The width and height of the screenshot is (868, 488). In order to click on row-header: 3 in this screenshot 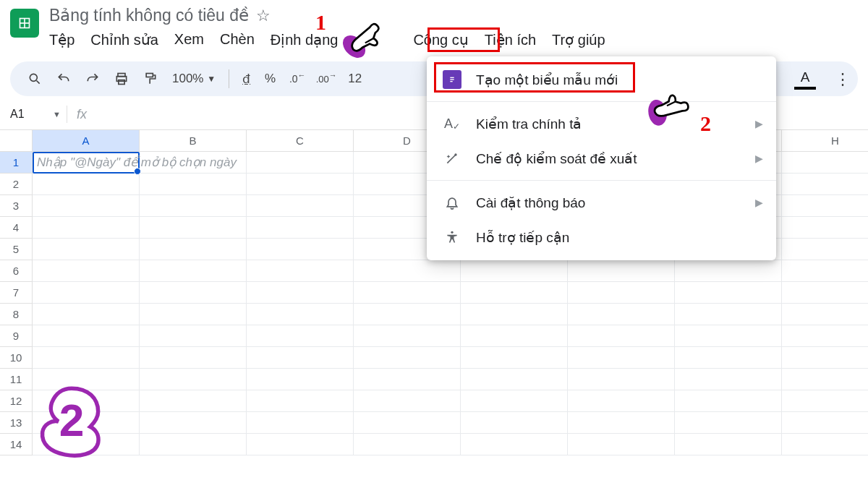, I will do `click(16, 206)`.